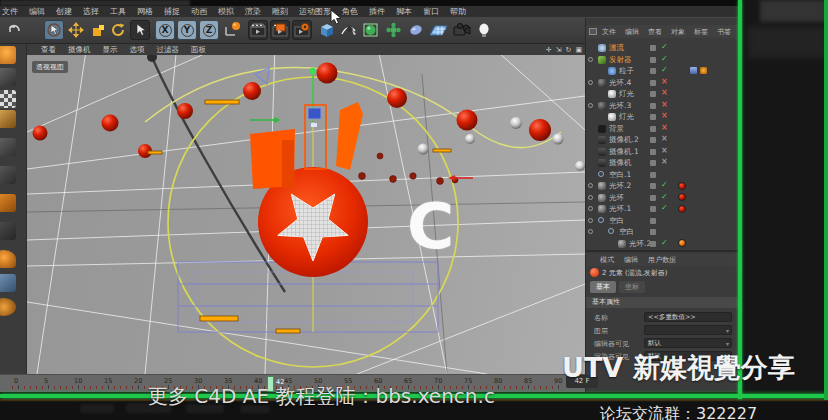  Describe the element at coordinates (430, 226) in the screenshot. I see `logo-letter-c: C` at that location.